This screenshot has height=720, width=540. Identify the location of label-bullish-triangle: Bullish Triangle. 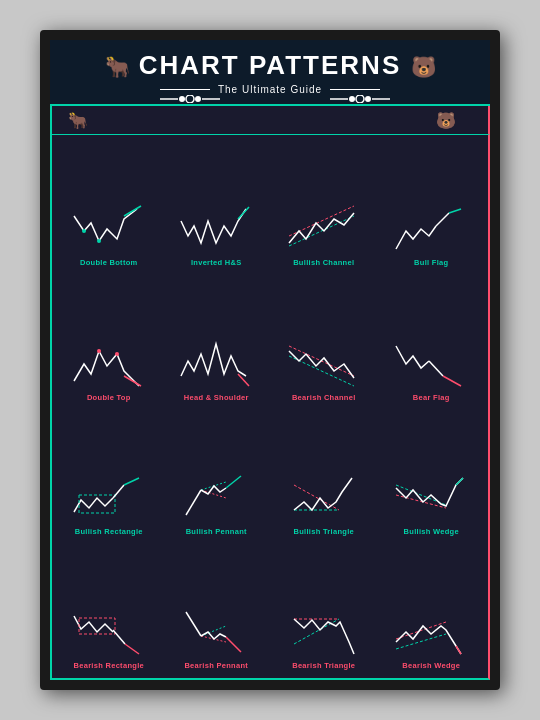
(324, 532).